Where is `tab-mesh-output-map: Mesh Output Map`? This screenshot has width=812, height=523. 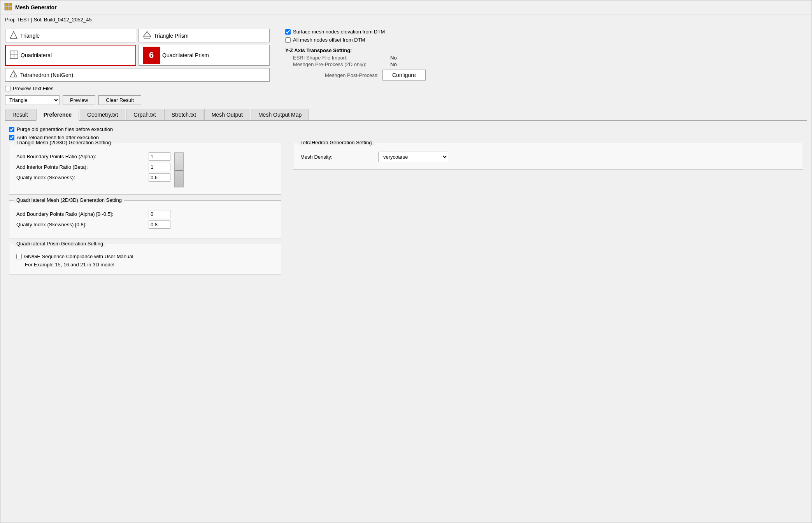 tab-mesh-output-map: Mesh Output Map is located at coordinates (280, 114).